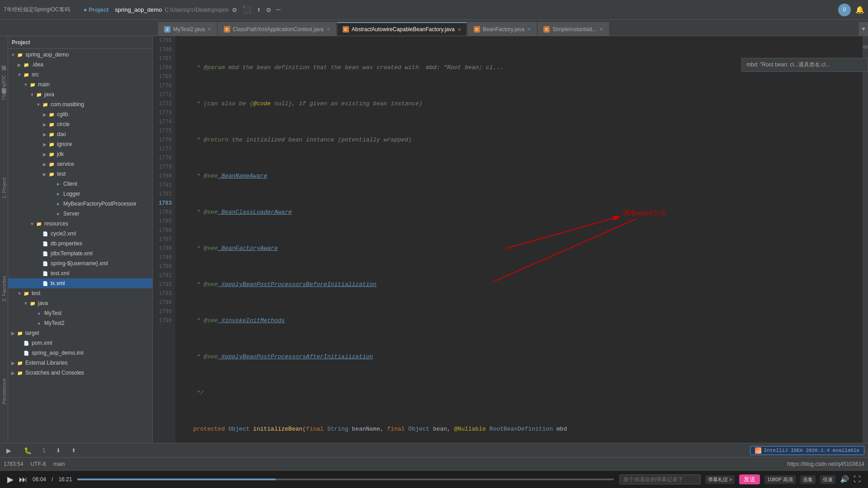 The image size is (868, 488). I want to click on send-btn: 发送, so click(750, 479).